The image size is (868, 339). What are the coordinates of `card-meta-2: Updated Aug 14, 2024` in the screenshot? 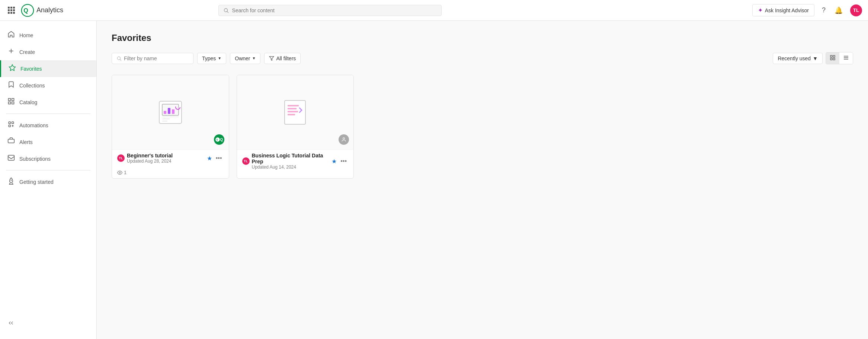 It's located at (291, 167).